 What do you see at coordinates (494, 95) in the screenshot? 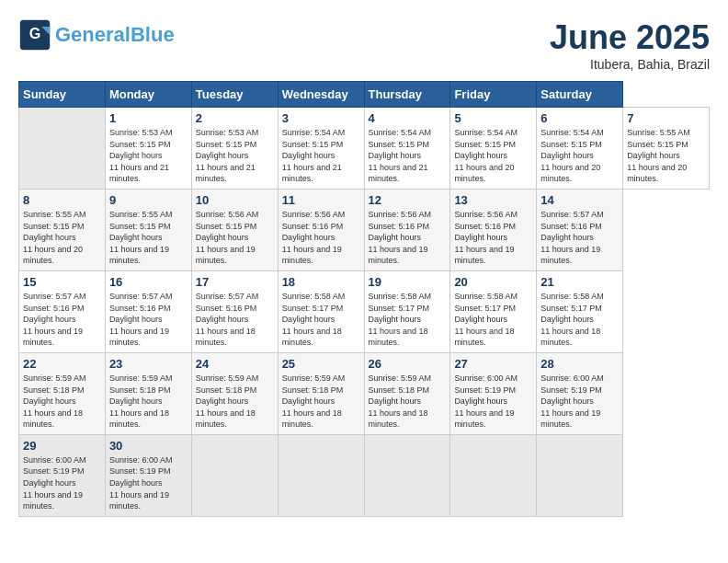
I see `header-friday: Friday` at bounding box center [494, 95].